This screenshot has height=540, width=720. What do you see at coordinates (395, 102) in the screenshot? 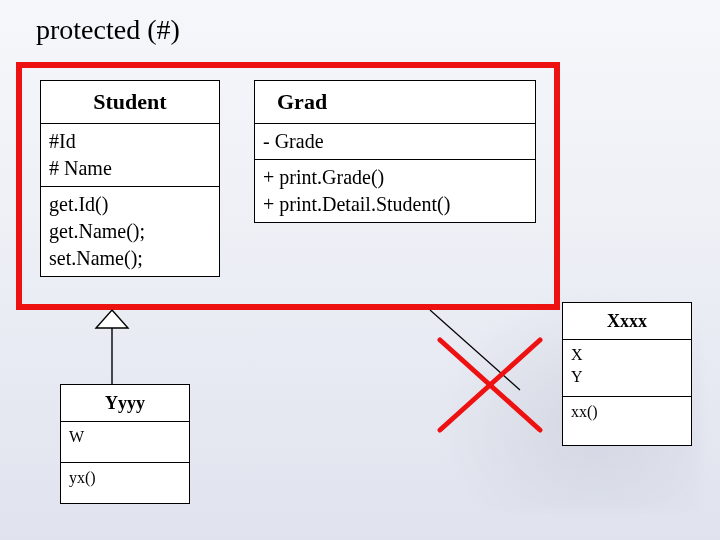
I see `class-name-grad: Grad` at bounding box center [395, 102].